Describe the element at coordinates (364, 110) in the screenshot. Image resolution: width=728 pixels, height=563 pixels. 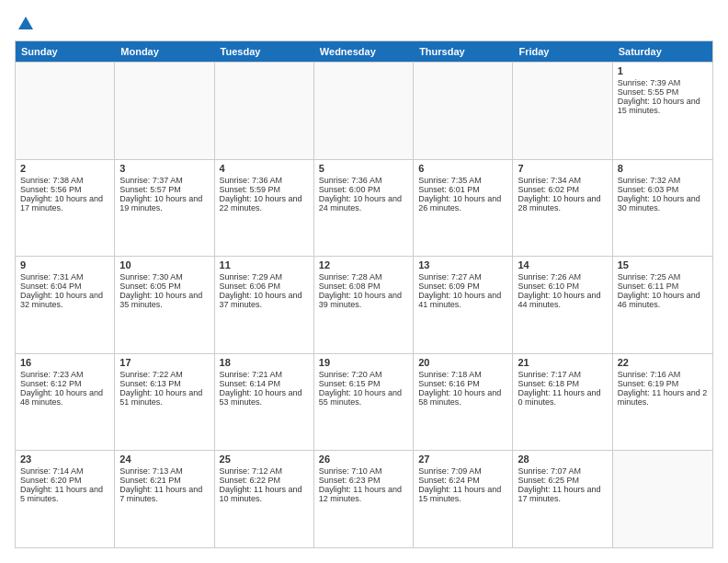
I see `cal-cell-w0d3` at that location.